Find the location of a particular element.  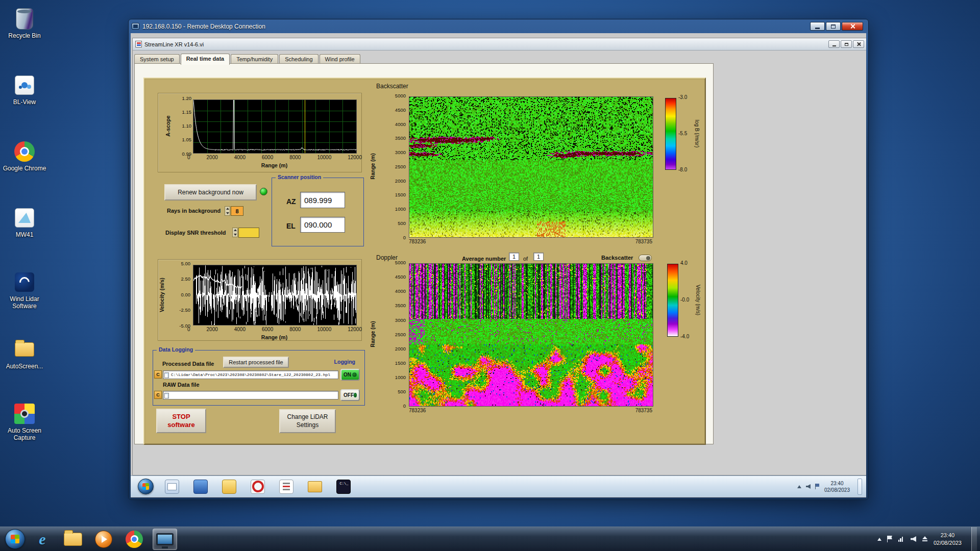

taskbar-chrome-button is located at coordinates (134, 539).